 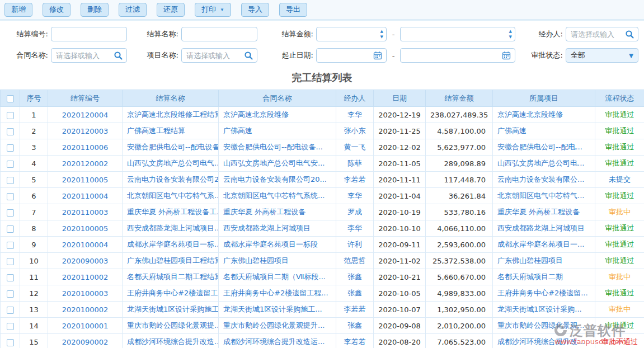 What do you see at coordinates (173, 147) in the screenshot?
I see `settlement-name-link: 安徽合肥供电公司--配电设备...` at bounding box center [173, 147].